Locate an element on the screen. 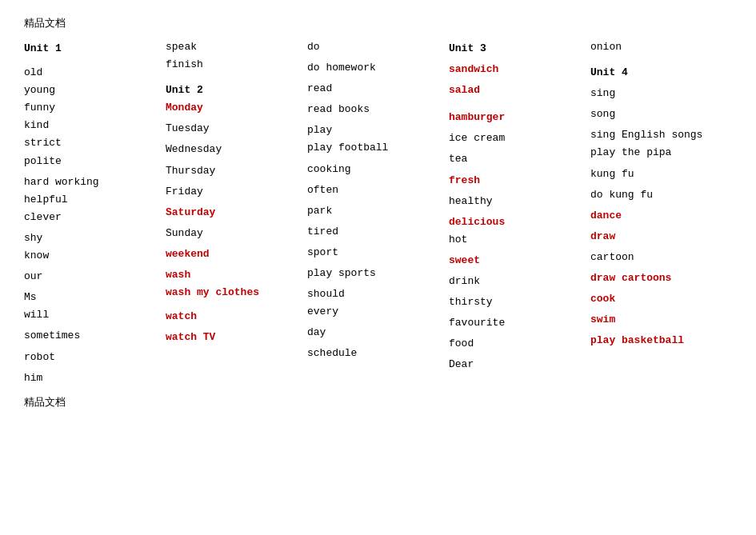 The width and height of the screenshot is (756, 535). word-item: cooking is located at coordinates (374, 170).